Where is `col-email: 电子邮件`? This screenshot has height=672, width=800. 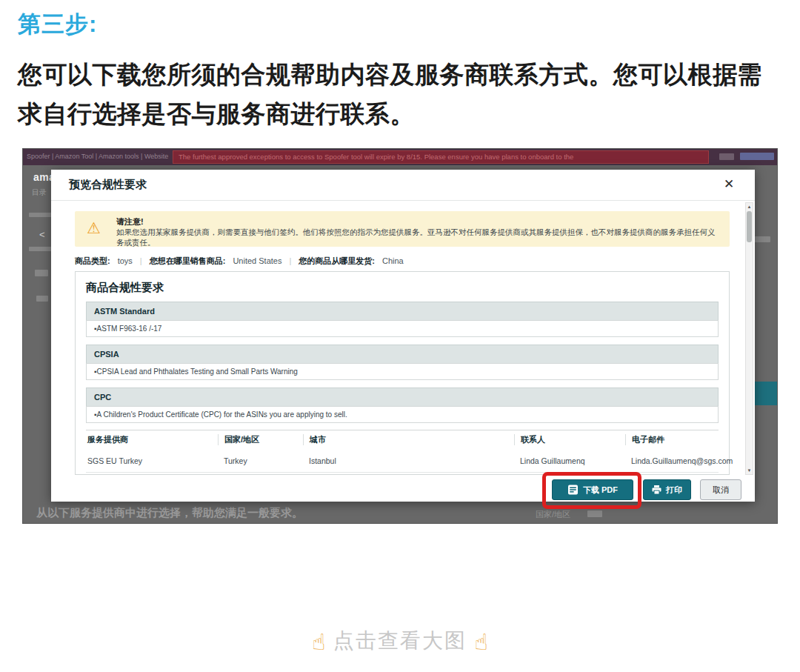
col-email: 电子邮件 is located at coordinates (672, 440).